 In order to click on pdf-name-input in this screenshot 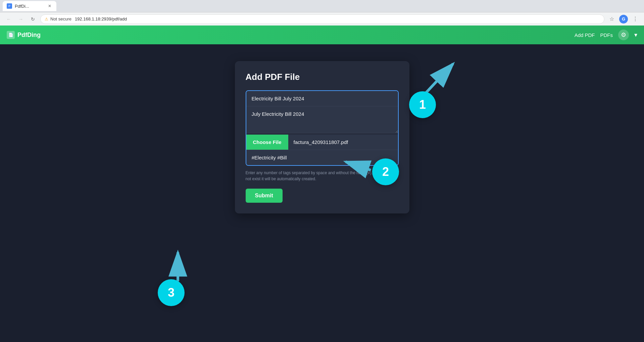, I will do `click(322, 99)`.